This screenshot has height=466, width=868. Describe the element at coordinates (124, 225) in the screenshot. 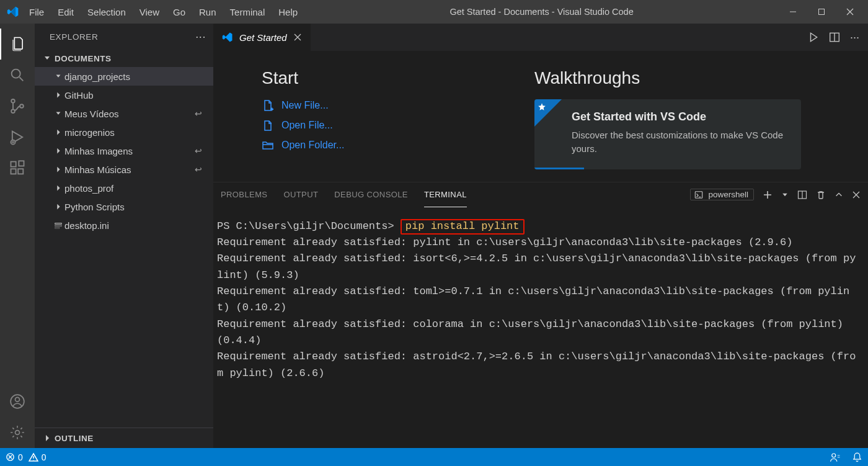

I see `tree-item-desktop-ini: desktop.ini` at that location.